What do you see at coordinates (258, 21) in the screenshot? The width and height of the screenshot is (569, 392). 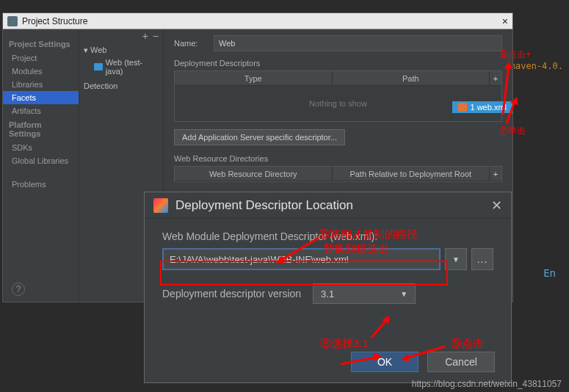 I see `window-title-bar: Project Structure ×` at bounding box center [258, 21].